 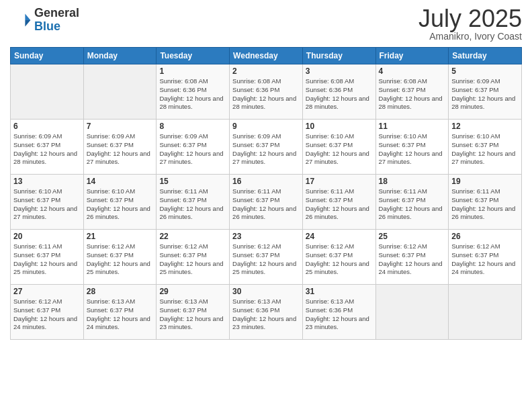 What do you see at coordinates (120, 126) in the screenshot?
I see `day-number: 7` at bounding box center [120, 126].